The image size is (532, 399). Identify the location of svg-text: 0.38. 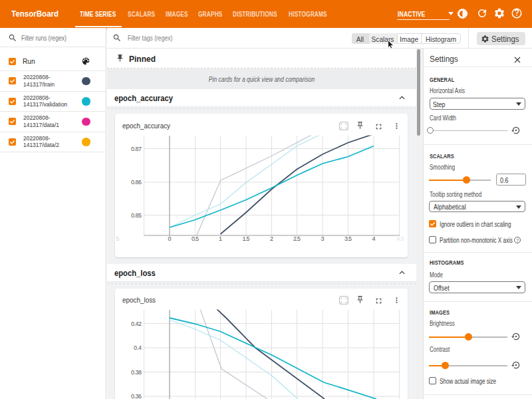
(136, 372).